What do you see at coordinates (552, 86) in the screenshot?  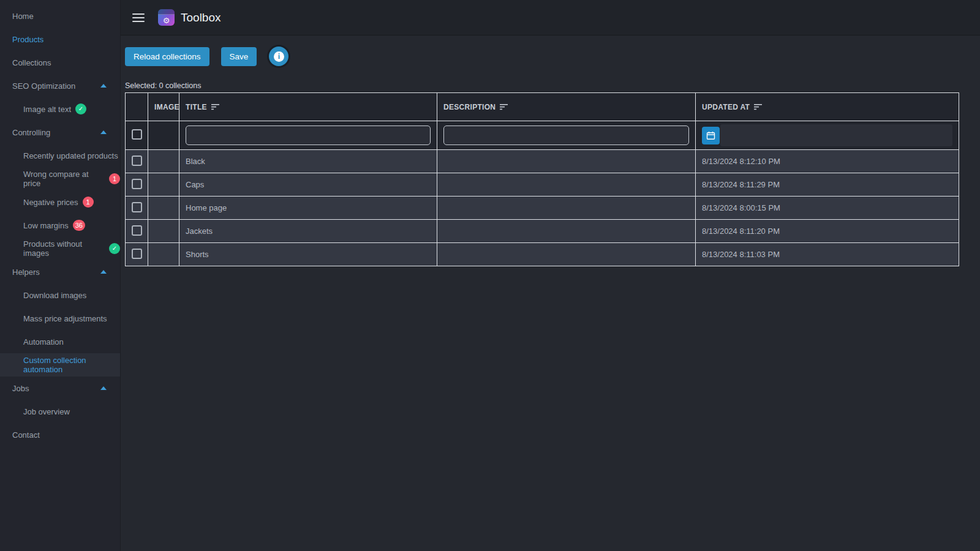 I see `selection-status: Selected: 0 collections` at bounding box center [552, 86].